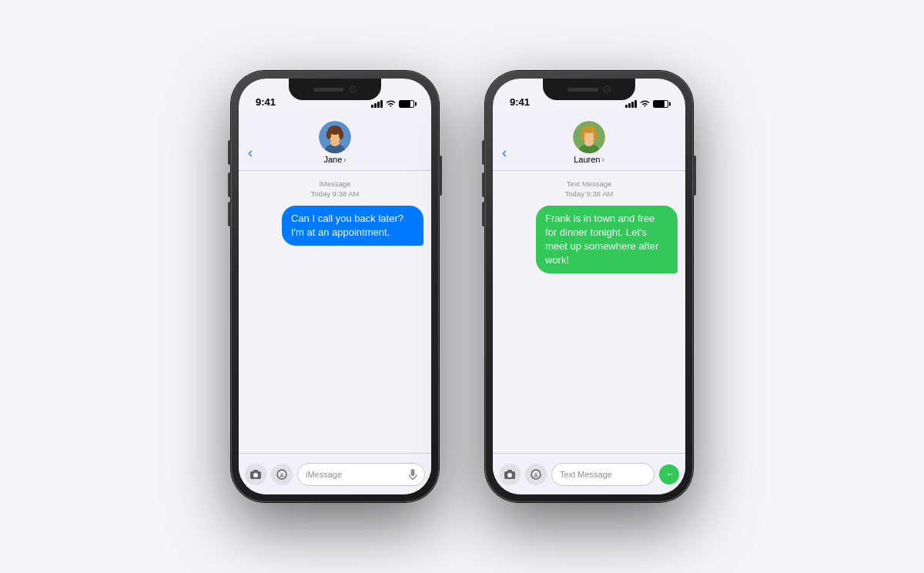 This screenshot has width=924, height=573. Describe the element at coordinates (647, 104) in the screenshot. I see `status-icons-right` at that location.